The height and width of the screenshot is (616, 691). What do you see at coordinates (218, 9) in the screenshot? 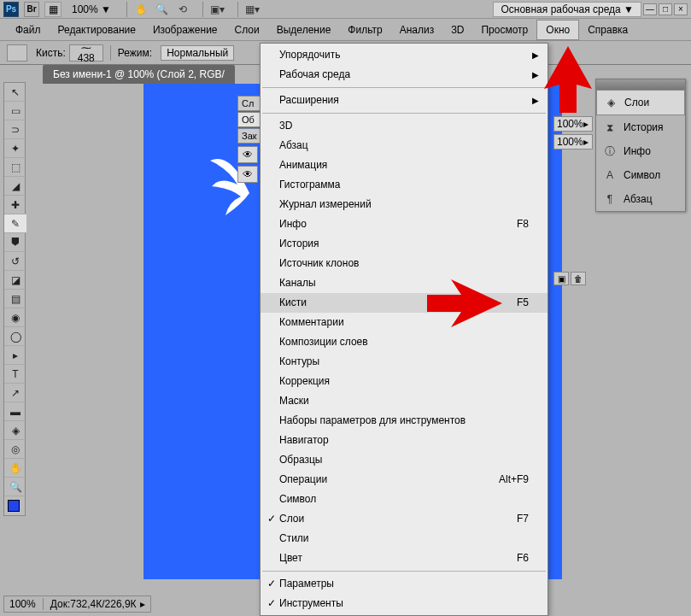
I see `screen-mode-icon: ▣▾` at bounding box center [218, 9].